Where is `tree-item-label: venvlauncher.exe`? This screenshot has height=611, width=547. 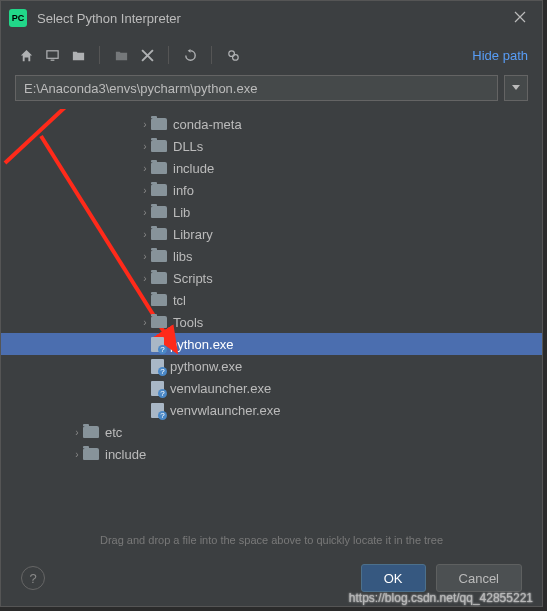
tree-item-label: venvlauncher.exe is located at coordinates (220, 388).